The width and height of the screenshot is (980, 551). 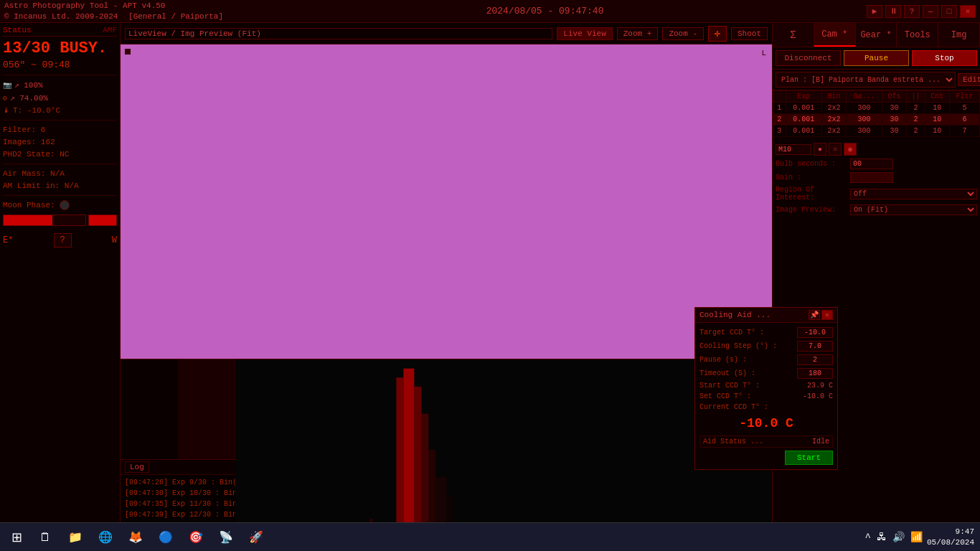 I want to click on th-sep: ||, so click(x=916, y=97).